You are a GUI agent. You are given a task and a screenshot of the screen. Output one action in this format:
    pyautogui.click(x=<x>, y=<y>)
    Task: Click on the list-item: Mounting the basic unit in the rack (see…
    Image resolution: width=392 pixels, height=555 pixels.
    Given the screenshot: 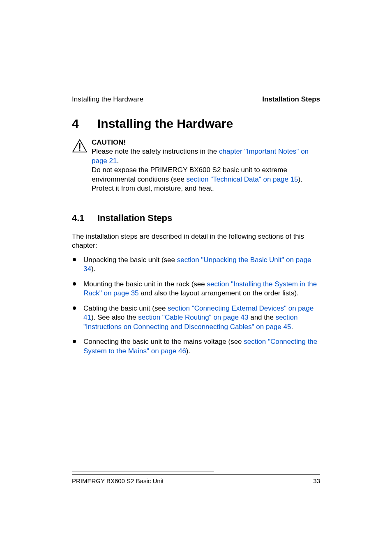 What is the action you would take?
    pyautogui.click(x=196, y=289)
    